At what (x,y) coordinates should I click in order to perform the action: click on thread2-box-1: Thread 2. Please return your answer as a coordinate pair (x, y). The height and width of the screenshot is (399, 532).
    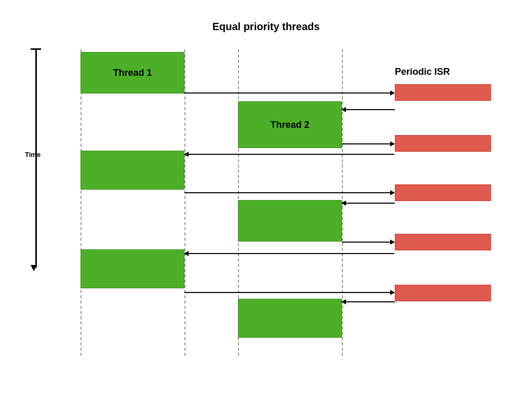
    Looking at the image, I should click on (290, 125).